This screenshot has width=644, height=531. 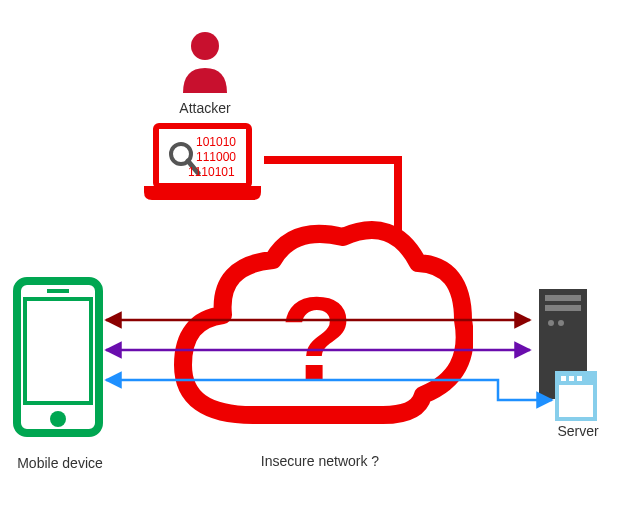 What do you see at coordinates (205, 62) in the screenshot?
I see `attacker-person-icon` at bounding box center [205, 62].